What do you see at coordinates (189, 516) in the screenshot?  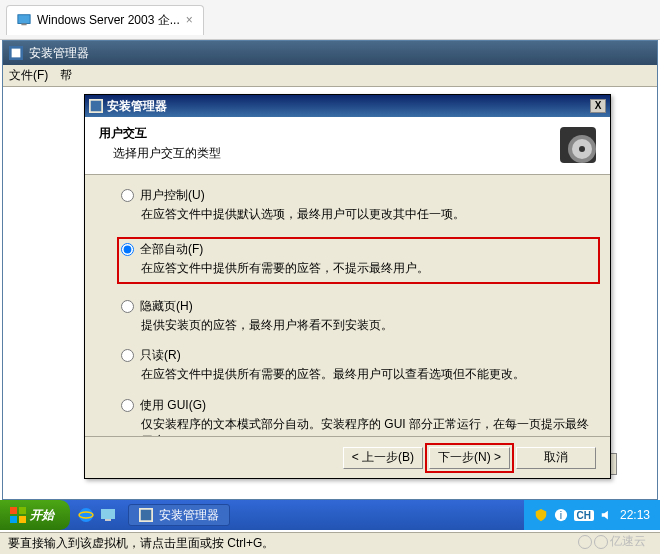 I see `taskbar-task-title: 安装管理器` at bounding box center [189, 516].